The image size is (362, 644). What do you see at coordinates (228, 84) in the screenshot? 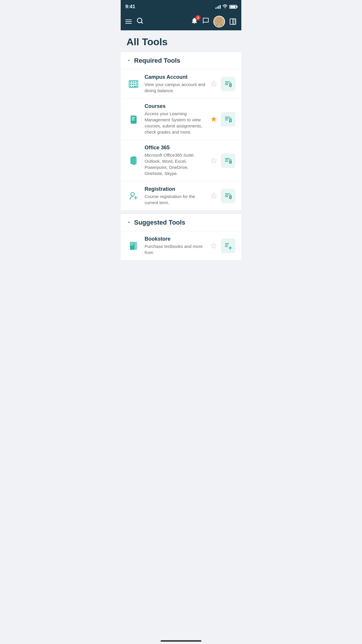
I see `campus-account-info-btn` at bounding box center [228, 84].